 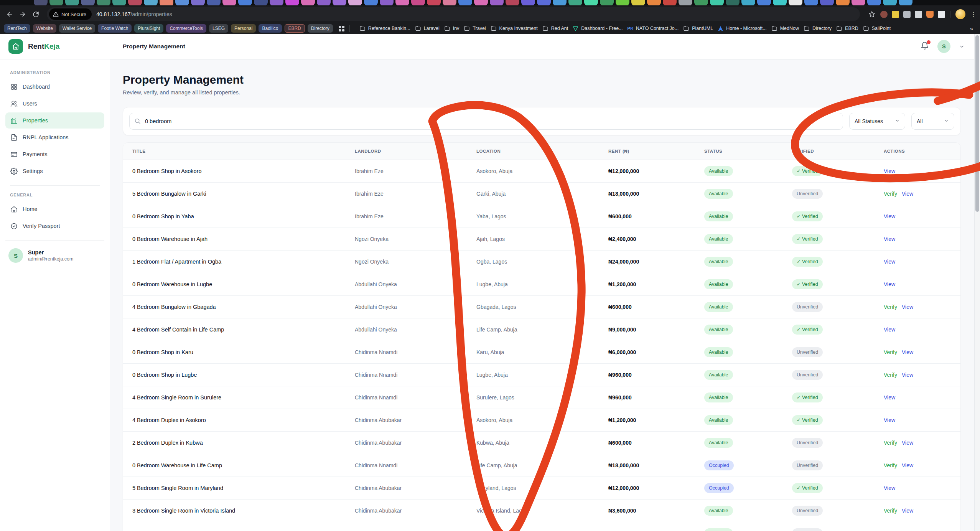 I want to click on bookmark-chip: CommerceTools, so click(x=186, y=28).